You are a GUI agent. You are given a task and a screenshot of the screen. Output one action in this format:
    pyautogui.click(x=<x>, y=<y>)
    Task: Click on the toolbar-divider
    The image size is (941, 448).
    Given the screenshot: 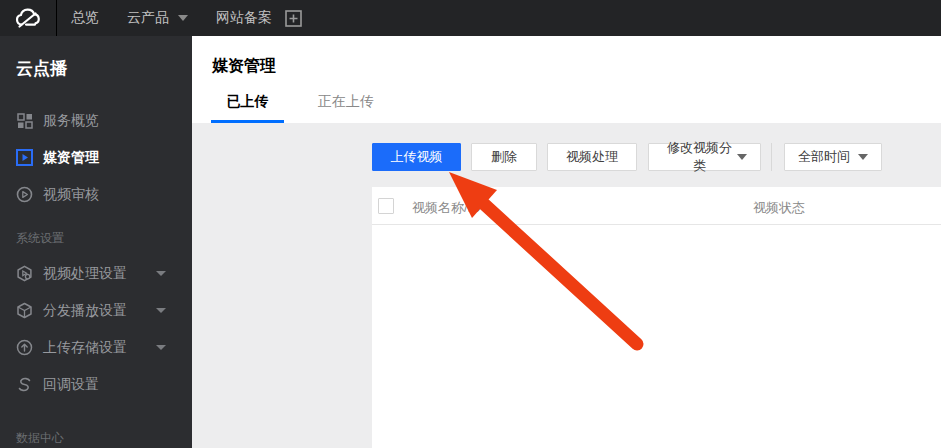 What is the action you would take?
    pyautogui.click(x=772, y=157)
    